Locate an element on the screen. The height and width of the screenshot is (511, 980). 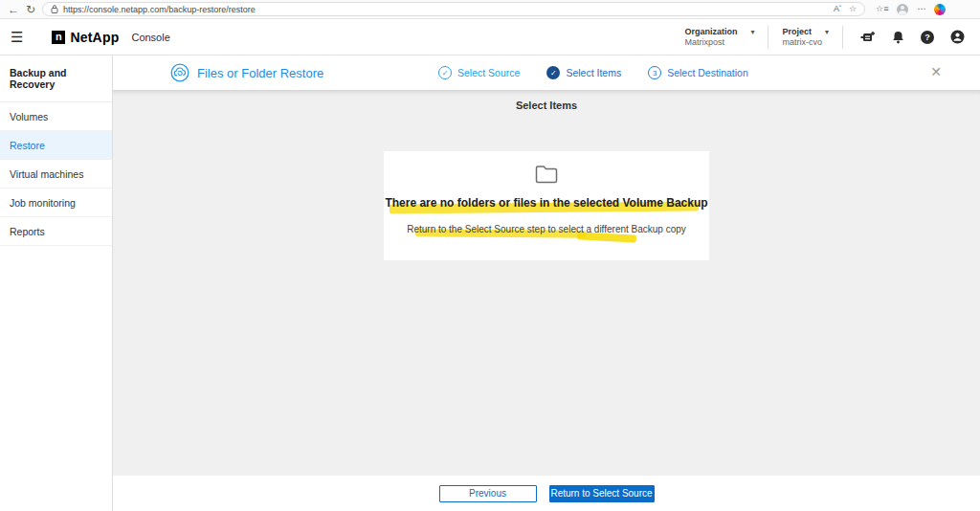
netapp-mark-icon: n is located at coordinates (58, 37).